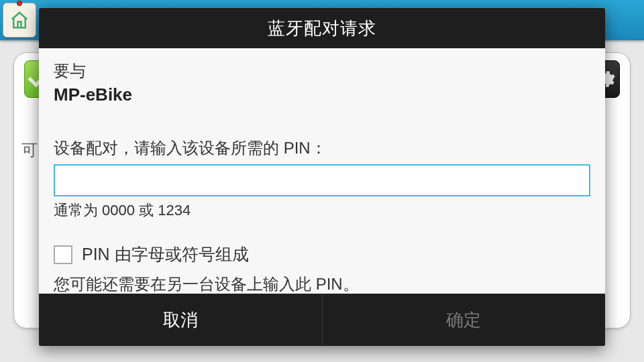 This screenshot has height=362, width=644. What do you see at coordinates (322, 284) in the screenshot?
I see `pin-note: 您可能还需要在另一台设备上输入此 PIN。` at bounding box center [322, 284].